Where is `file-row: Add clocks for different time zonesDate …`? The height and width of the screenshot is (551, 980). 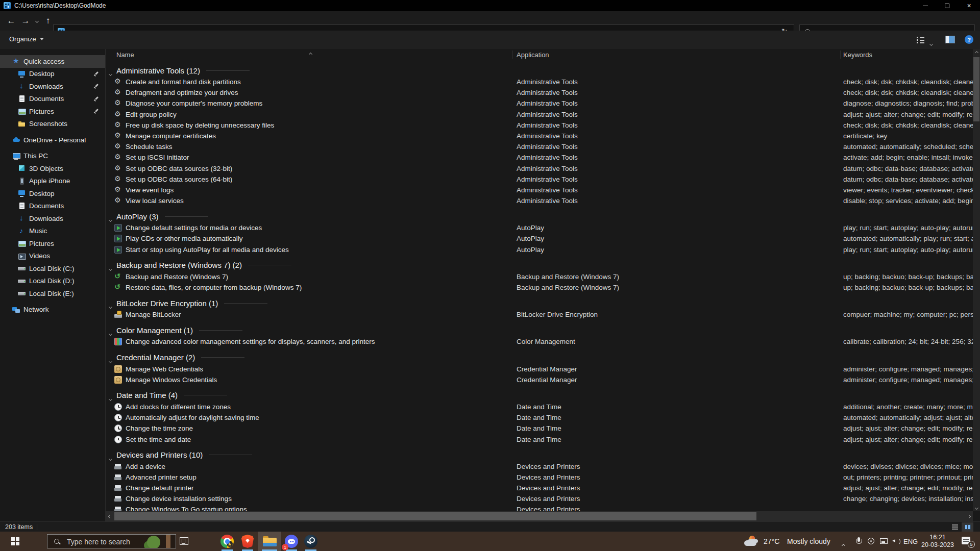
file-row: Add clocks for different time zonesDate … is located at coordinates (540, 407).